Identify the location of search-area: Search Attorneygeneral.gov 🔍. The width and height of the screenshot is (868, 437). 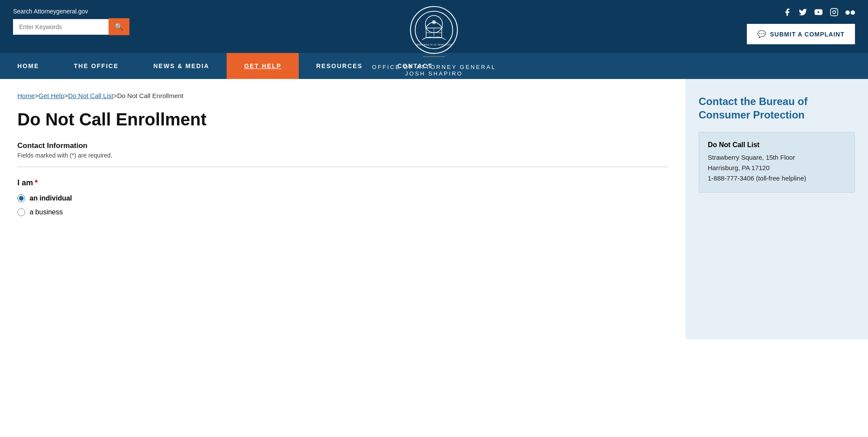
(71, 22).